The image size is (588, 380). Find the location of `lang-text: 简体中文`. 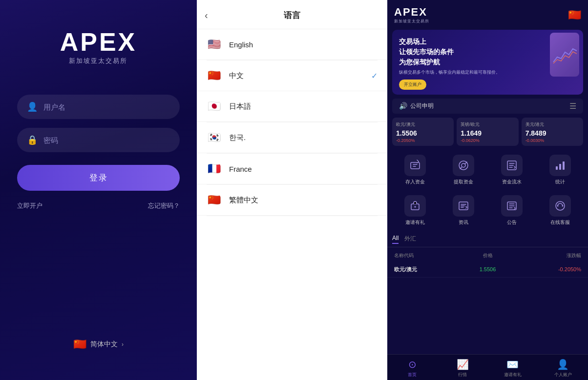

lang-text: 简体中文 is located at coordinates (104, 344).